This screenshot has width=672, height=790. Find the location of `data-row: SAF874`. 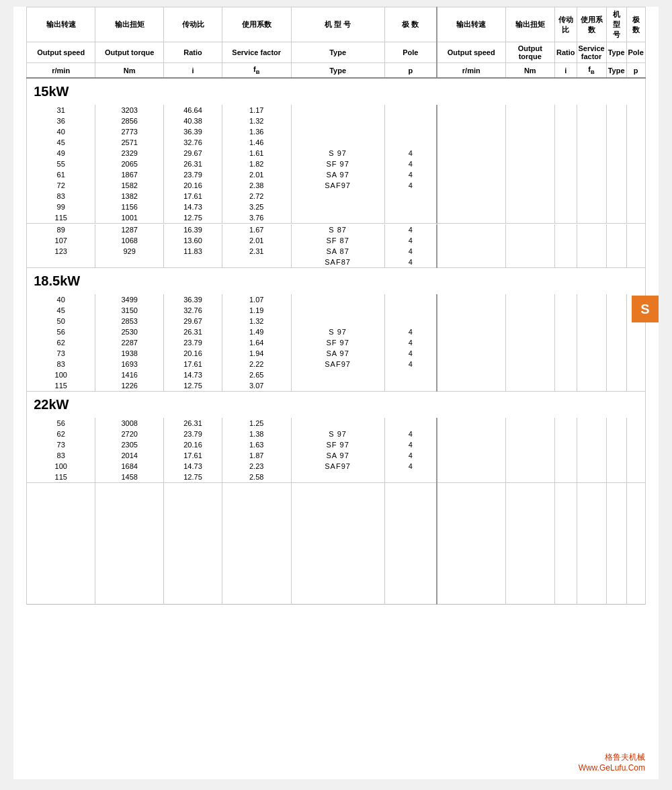

data-row: SAF874 is located at coordinates (336, 262).